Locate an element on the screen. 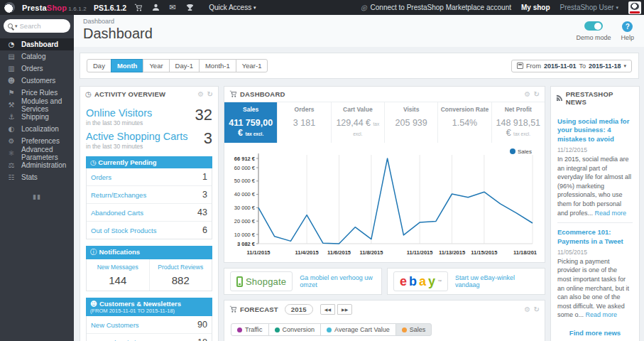  product-reviews-cell: Product Reviews882 is located at coordinates (180, 275).